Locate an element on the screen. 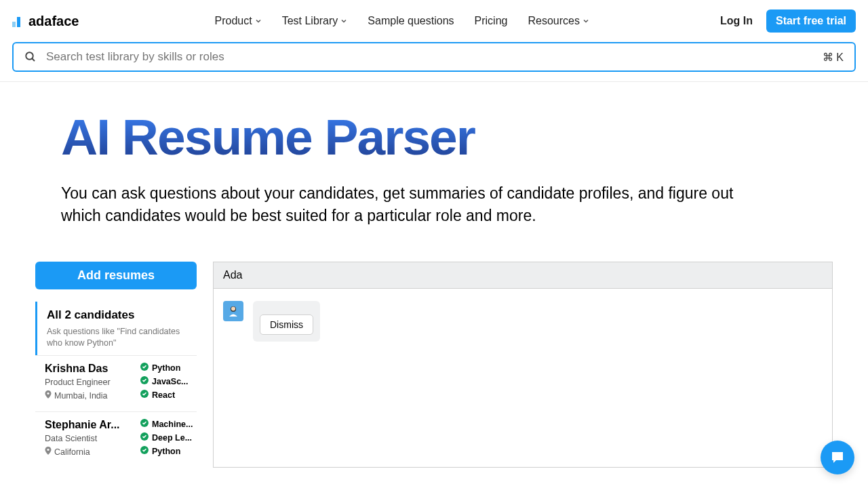 This screenshot has height=488, width=868. candidate-name: Krishna Das is located at coordinates (91, 369).